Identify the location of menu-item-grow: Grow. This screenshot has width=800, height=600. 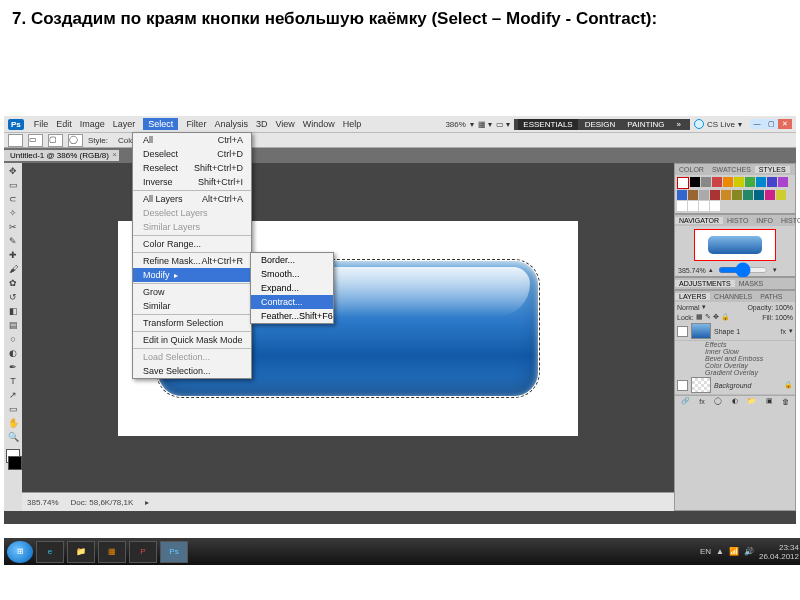
(192, 292).